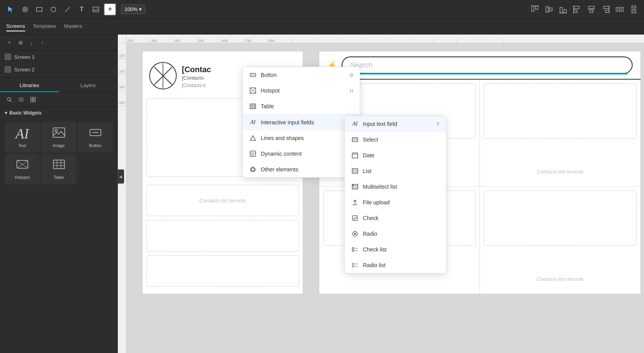  I want to click on menu-item-interactive-input: AI Interactive input fields ▶, so click(301, 122).